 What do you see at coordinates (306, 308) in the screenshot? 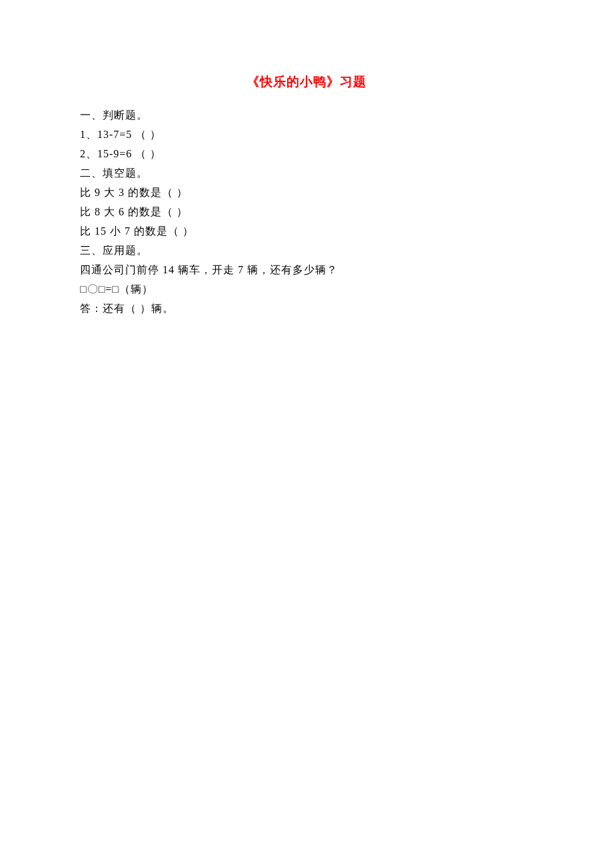
I see `word-problem-answer: 答：还有（ ）辆。` at bounding box center [306, 308].